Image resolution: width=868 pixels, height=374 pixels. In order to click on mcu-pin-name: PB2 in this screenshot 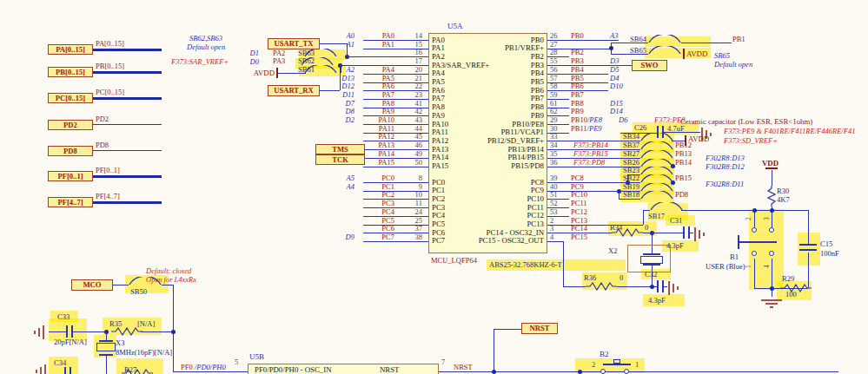, I will do `click(487, 56)`.